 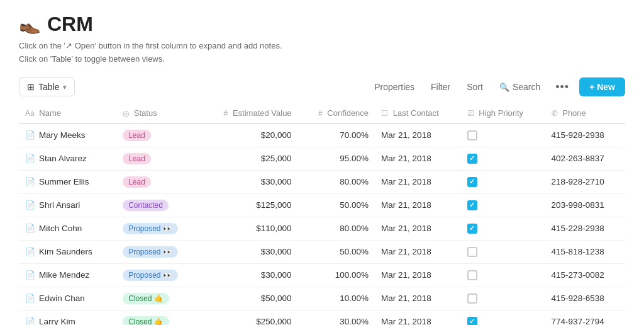 I want to click on toolbar: ⊞ Table ▾ Properties Filter Sort 🔍 Searc…, so click(x=322, y=87).